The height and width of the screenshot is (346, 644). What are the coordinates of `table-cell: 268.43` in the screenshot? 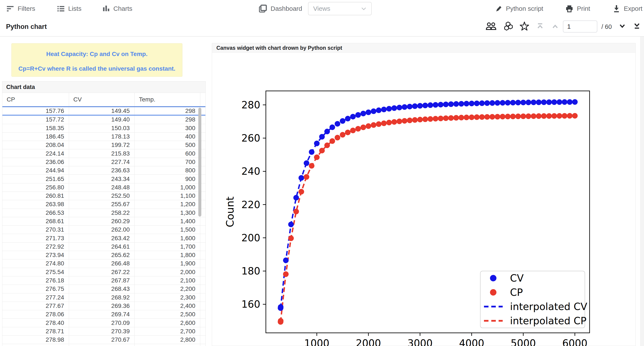 It's located at (102, 289).